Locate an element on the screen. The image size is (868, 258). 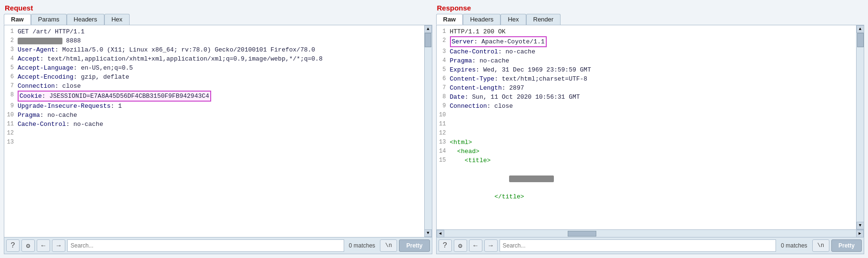
newline-button-response: \n is located at coordinates (821, 246).